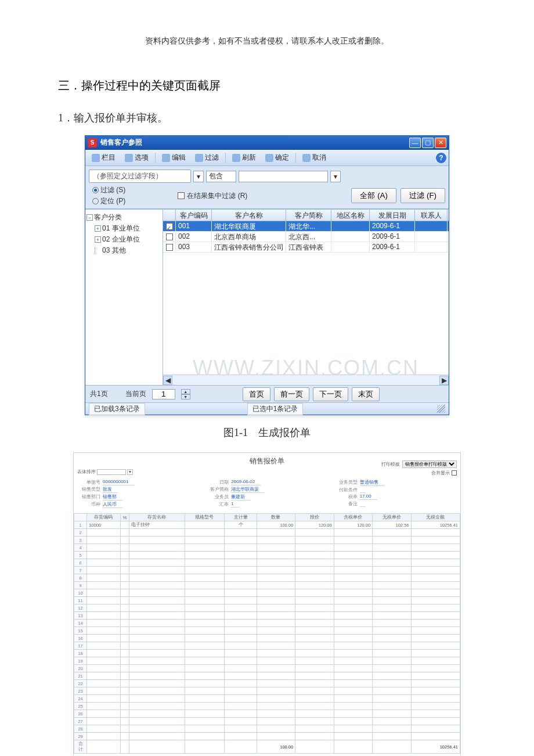 This screenshot has height=756, width=534. What do you see at coordinates (306, 237) in the screenshot?
I see `table-row: 002北京西单商场北京西...2009-6-1` at bounding box center [306, 237].